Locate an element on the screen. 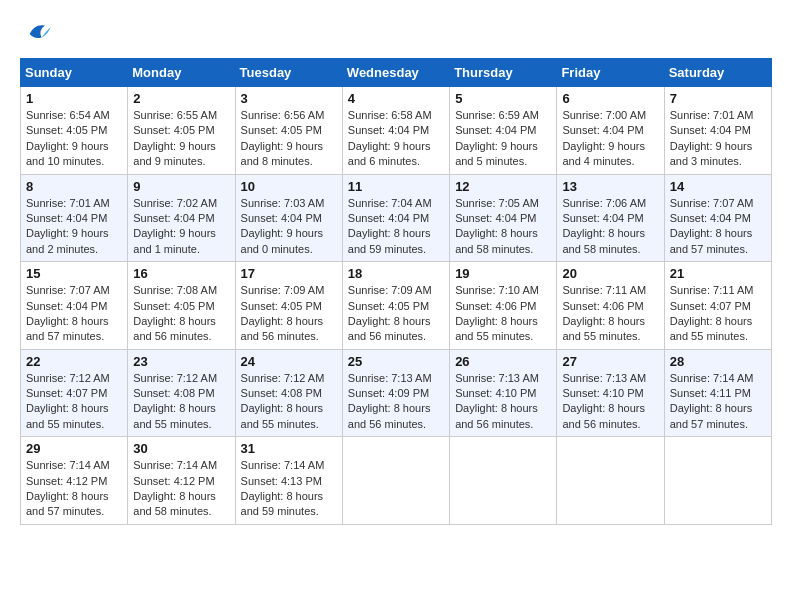 The width and height of the screenshot is (792, 612). day-info: Sunrise: 7:11 AMSunset: 4:06 PMDaylight:… is located at coordinates (604, 313).